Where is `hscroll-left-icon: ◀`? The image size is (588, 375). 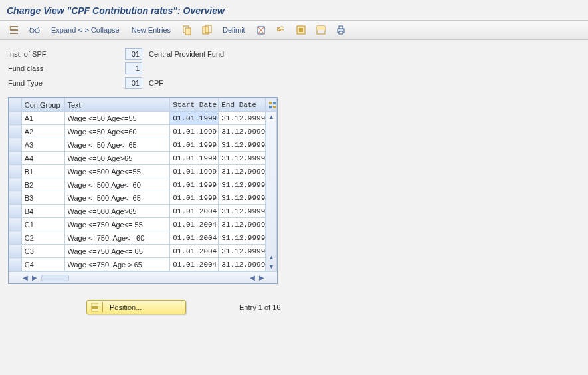 hscroll-left-icon: ◀ is located at coordinates (25, 278).